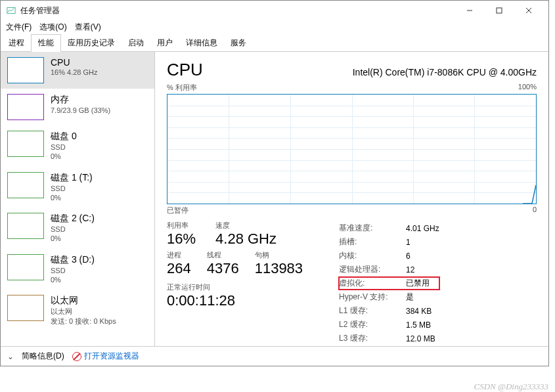 The height and width of the screenshot is (392, 555). Describe the element at coordinates (74, 62) in the screenshot. I see `sidebar-label: CPU` at that location.